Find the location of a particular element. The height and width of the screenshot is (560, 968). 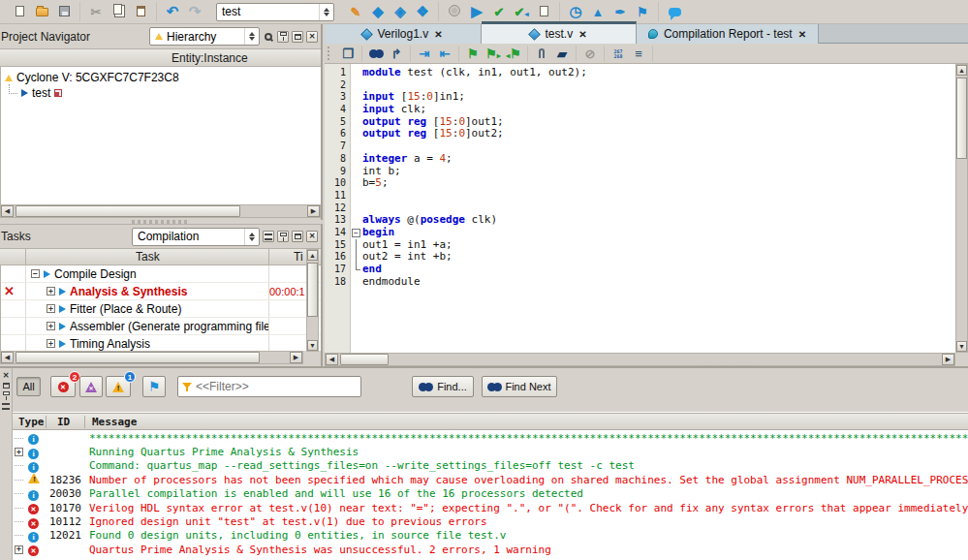

increase-indent-button: ⇥ is located at coordinates (424, 54).